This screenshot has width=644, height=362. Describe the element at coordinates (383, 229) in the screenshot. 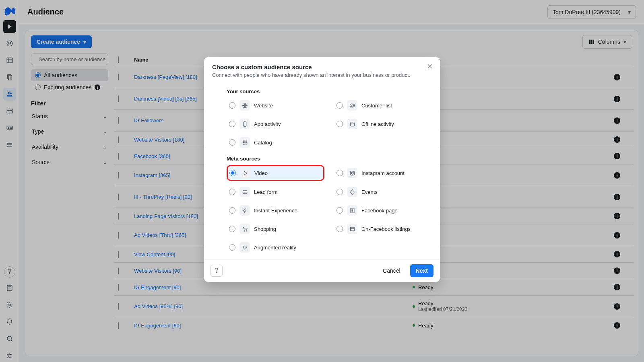

I see `meta-source-option-on-facebook-listings: On-Facebook listings` at that location.